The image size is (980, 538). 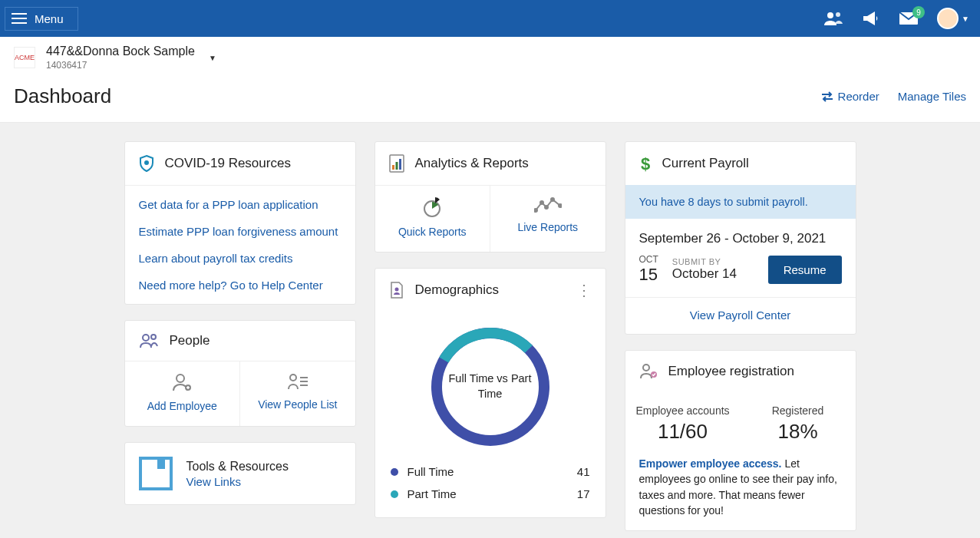 I want to click on add-employee-button: Add Employee, so click(x=183, y=394).